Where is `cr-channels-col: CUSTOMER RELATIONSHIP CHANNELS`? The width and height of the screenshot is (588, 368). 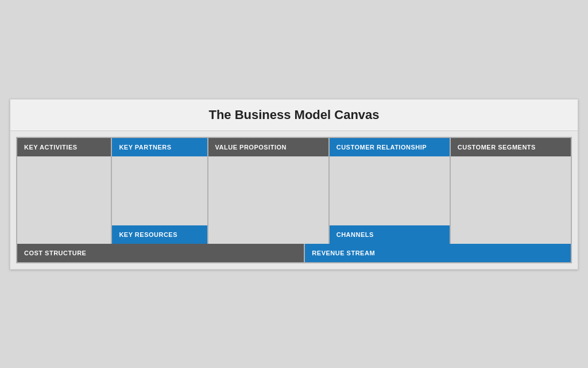
cr-channels-col: CUSTOMER RELATIONSHIP CHANNELS is located at coordinates (390, 191).